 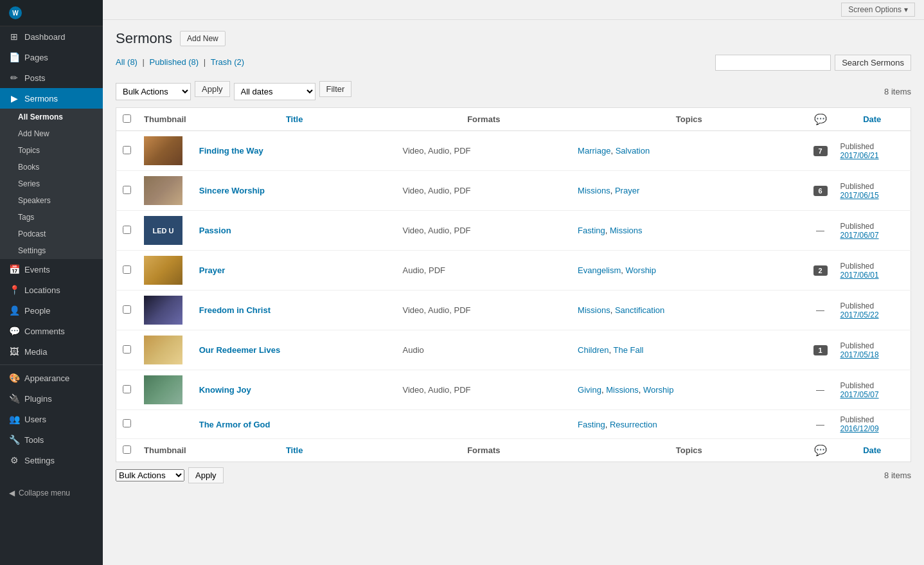 What do you see at coordinates (212, 89) in the screenshot?
I see `apply-button-top: Apply` at bounding box center [212, 89].